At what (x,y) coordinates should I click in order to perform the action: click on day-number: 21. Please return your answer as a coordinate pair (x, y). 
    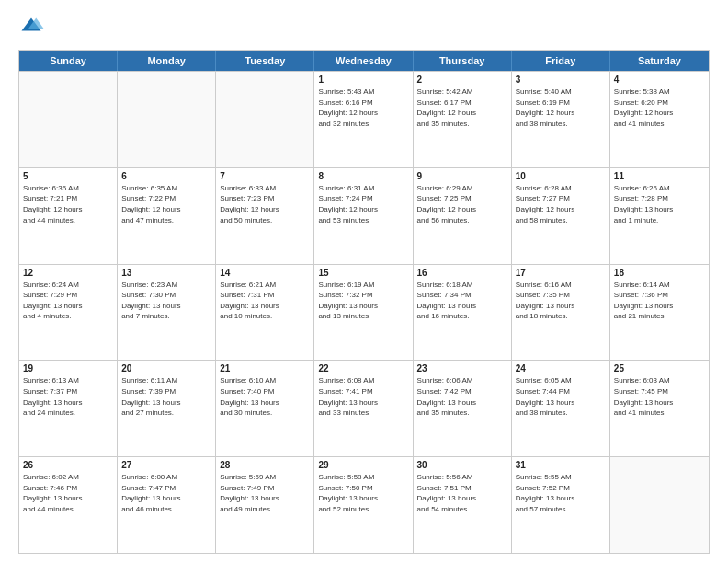
    Looking at the image, I should click on (265, 368).